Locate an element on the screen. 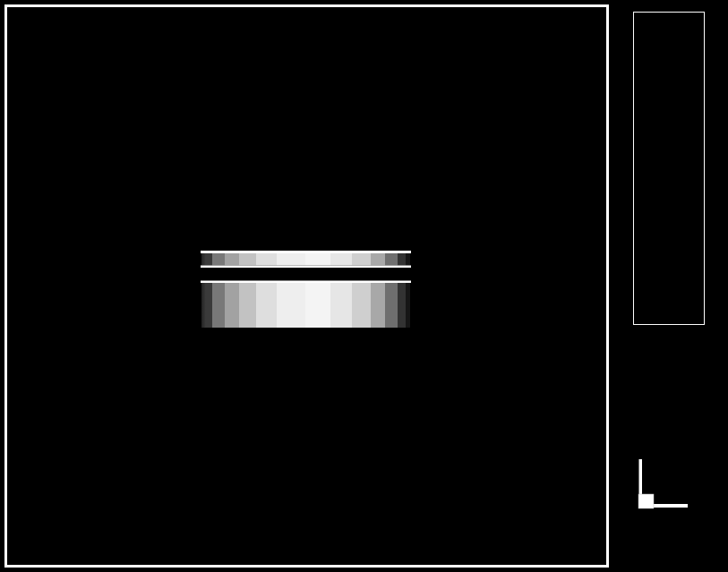  seal-outline-mid-lower is located at coordinates (306, 283).